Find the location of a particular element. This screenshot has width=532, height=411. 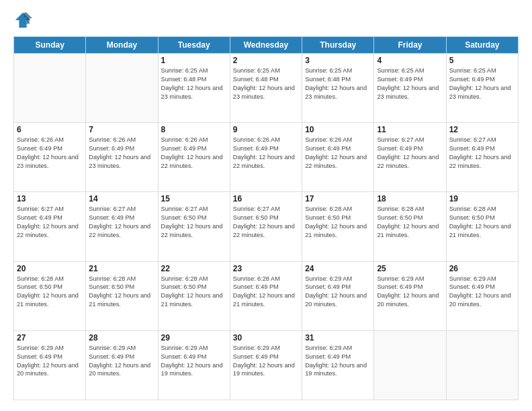

logo is located at coordinates (24, 20).